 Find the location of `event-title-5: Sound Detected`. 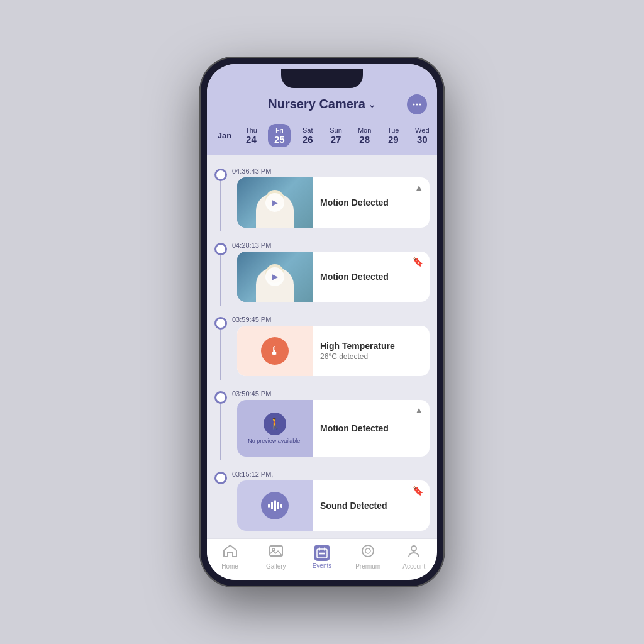

event-title-5: Sound Detected is located at coordinates (371, 506).